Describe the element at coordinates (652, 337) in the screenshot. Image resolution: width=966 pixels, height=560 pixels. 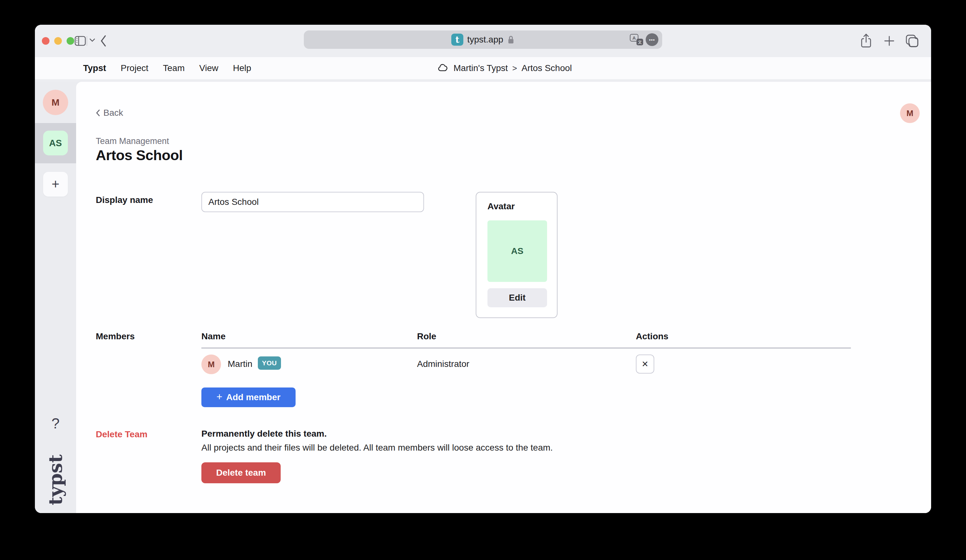
I see `column-header-actions: Actions` at that location.